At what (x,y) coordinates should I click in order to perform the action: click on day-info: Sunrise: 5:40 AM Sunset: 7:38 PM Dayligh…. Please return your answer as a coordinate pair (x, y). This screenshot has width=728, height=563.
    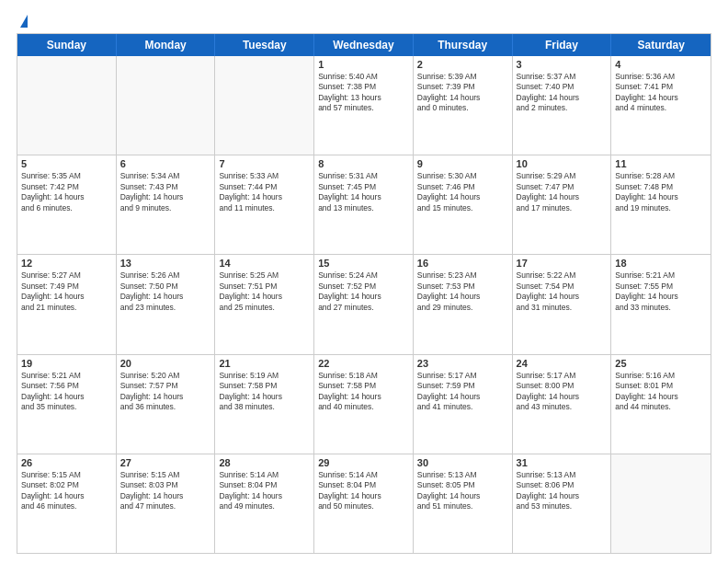
    Looking at the image, I should click on (364, 93).